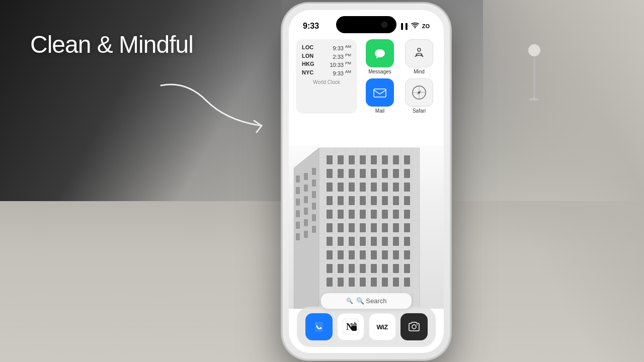  Describe the element at coordinates (319, 327) in the screenshot. I see `dock-phone-app` at that location.